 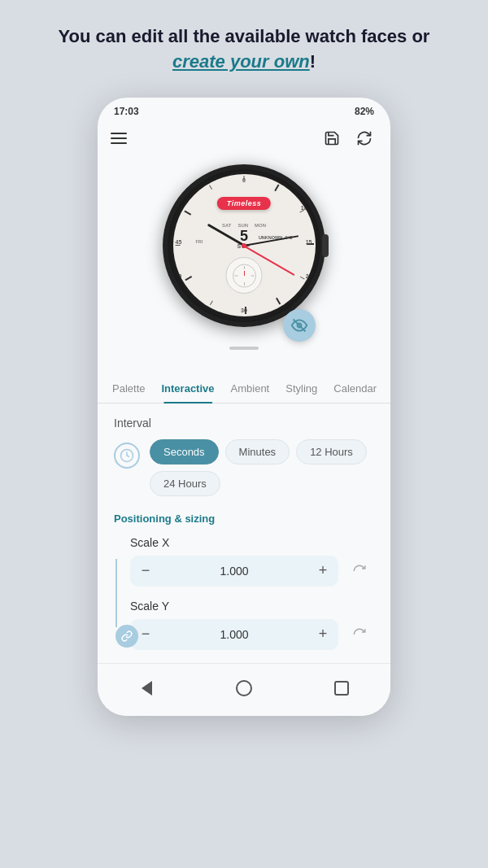 What do you see at coordinates (252, 543) in the screenshot?
I see `scale-x-label: Scale X` at bounding box center [252, 543].